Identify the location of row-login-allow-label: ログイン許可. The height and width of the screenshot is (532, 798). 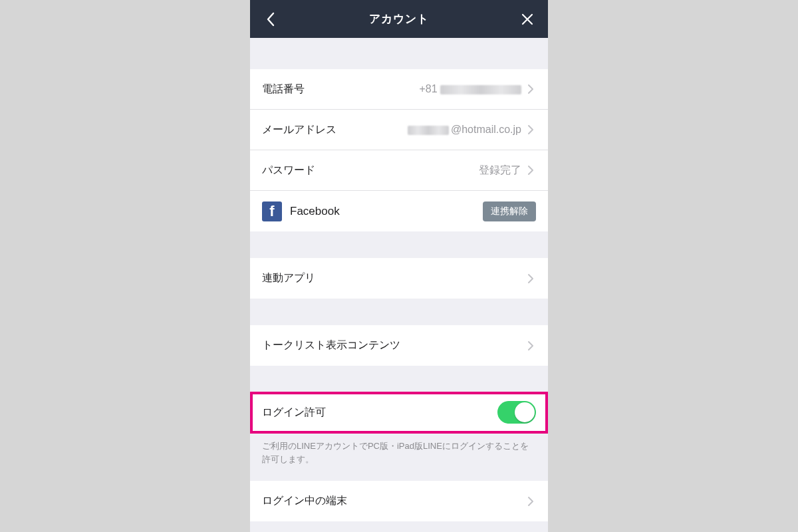
(294, 412).